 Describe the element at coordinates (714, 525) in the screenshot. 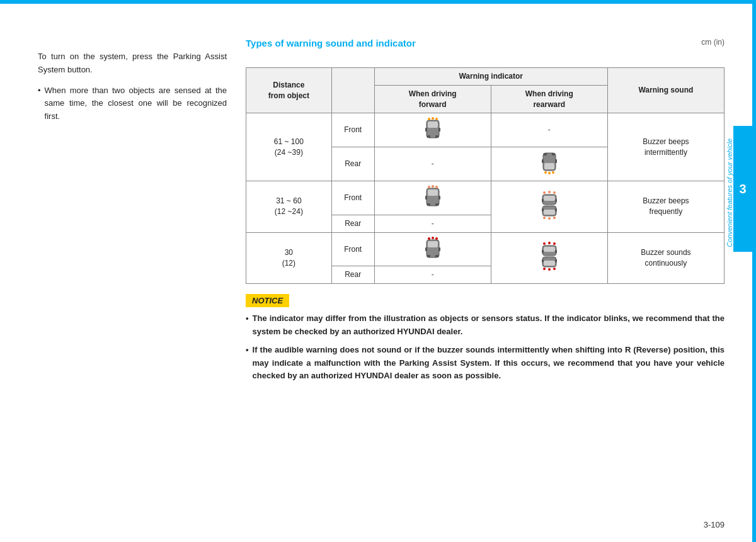

I see `page-number: 3-109` at that location.